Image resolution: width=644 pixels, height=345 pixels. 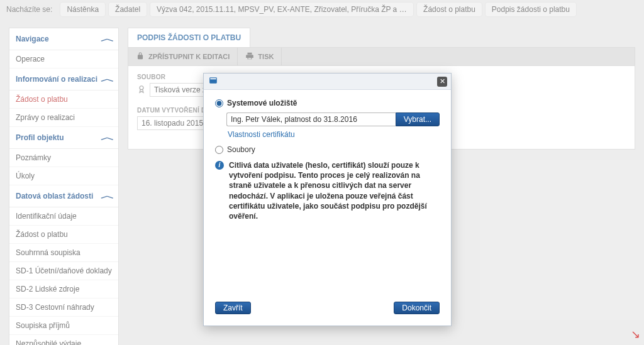 What do you see at coordinates (250, 57) in the screenshot?
I see `print-icon` at bounding box center [250, 57].